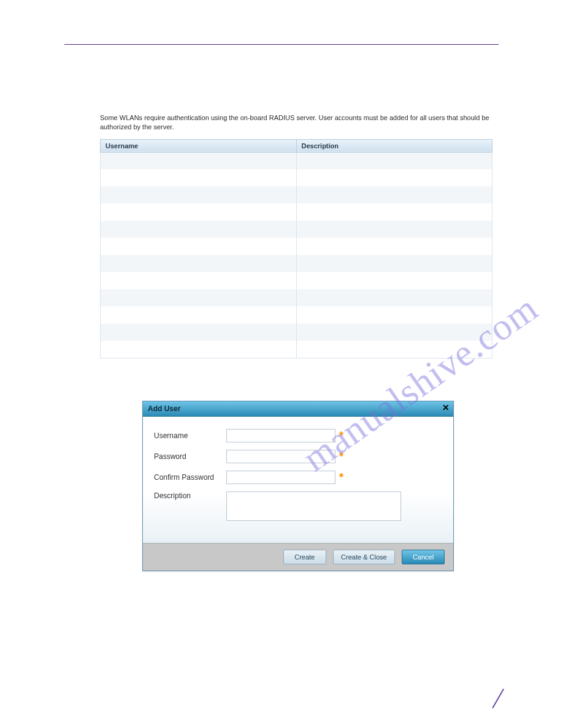  What do you see at coordinates (190, 477) in the screenshot?
I see `confirm-password-label: Confirm Password` at bounding box center [190, 477].